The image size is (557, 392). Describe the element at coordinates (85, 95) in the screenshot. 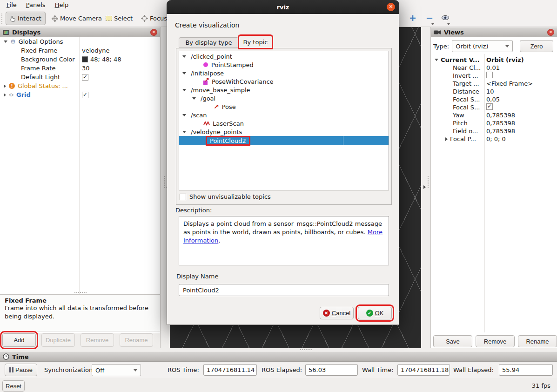

I see `grid-checkbox` at that location.